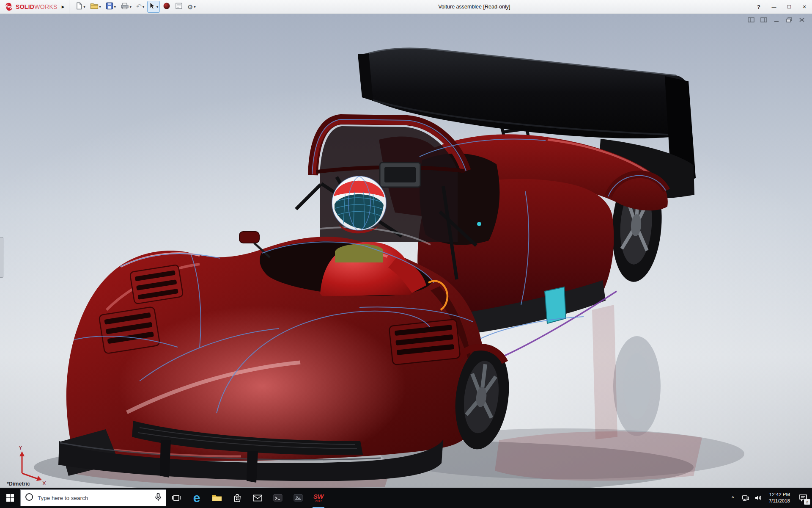 This screenshot has height=508, width=812. I want to click on edge-icon: e, so click(197, 498).